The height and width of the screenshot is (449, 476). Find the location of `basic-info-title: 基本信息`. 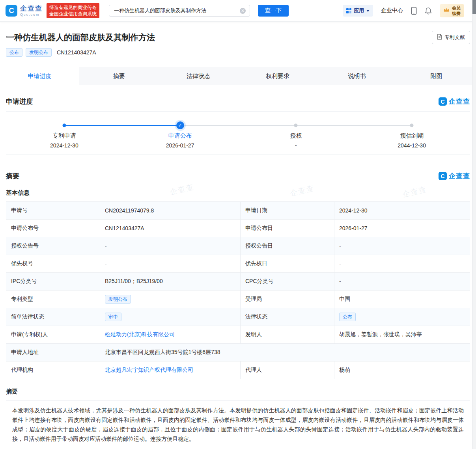

basic-info-title: 基本信息 is located at coordinates (238, 193).